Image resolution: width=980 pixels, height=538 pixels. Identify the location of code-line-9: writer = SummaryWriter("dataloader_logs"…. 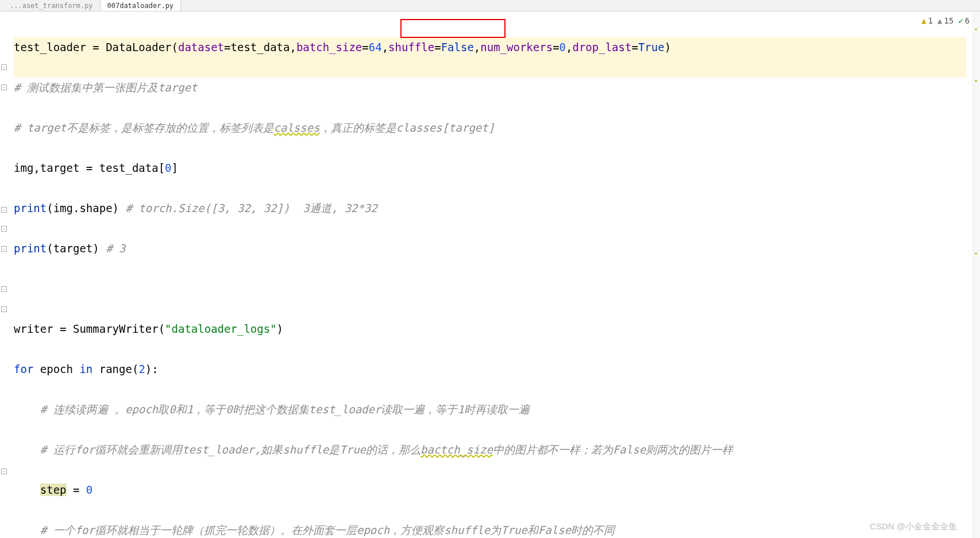
(497, 329).